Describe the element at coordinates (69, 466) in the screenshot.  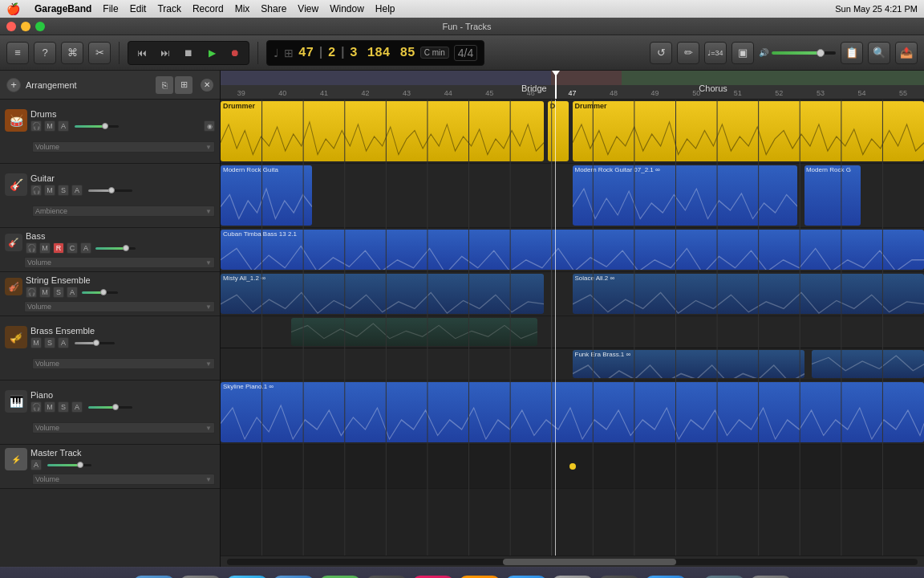
I see `master-vol-slider` at that location.